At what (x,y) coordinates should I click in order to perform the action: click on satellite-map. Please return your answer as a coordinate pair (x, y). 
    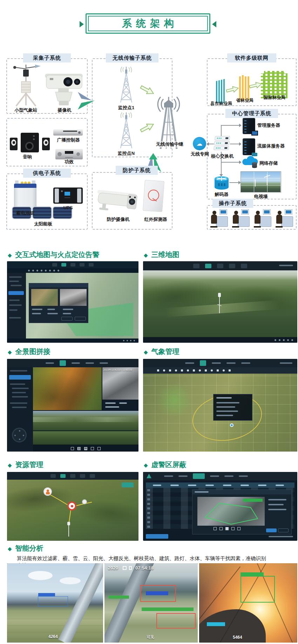
    Looking at the image, I should click on (220, 413).